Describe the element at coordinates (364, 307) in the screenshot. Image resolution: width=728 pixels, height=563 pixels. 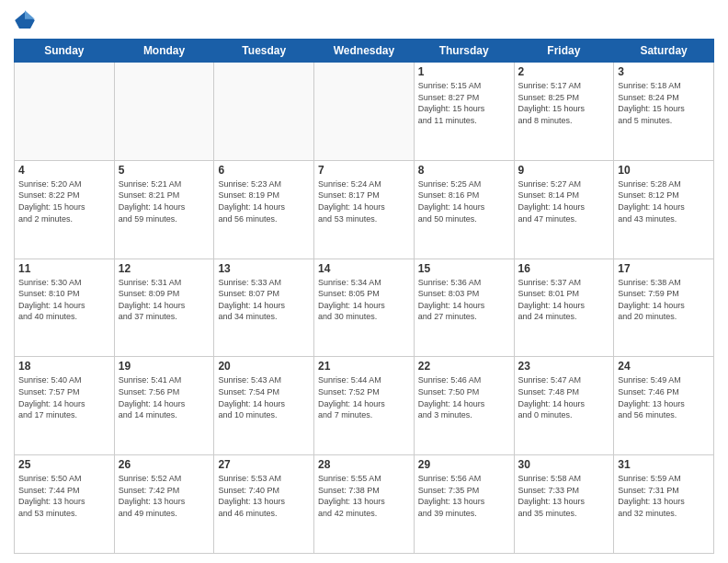
I see `day-cell: 14Sunrise: 5:34 AM Sunset: 8:05 PM Dayli…` at that location.